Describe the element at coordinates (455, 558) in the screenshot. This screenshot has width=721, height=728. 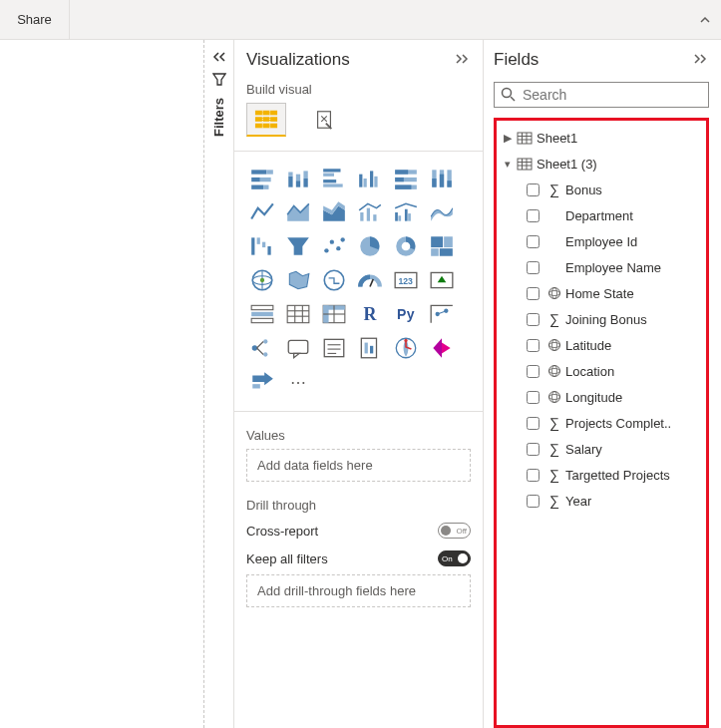
I see `keep-all-filters-toggle: On` at that location.